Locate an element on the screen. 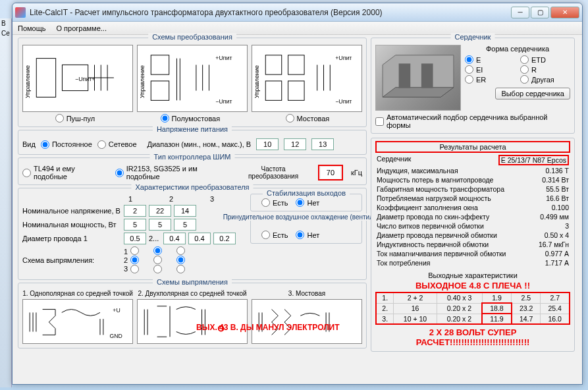 The height and width of the screenshot is (390, 588). core-group: Сердечник Форма сердечника E is located at coordinates (473, 86).